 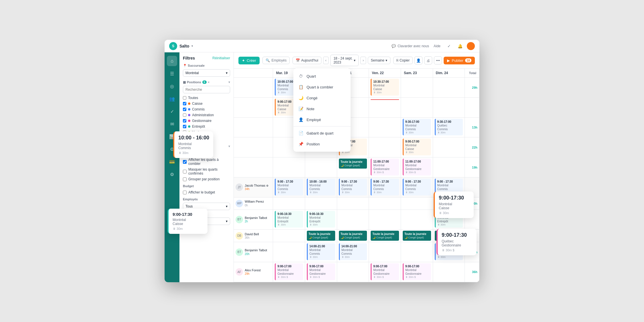 I want to click on conge-card: Toute la journée 🌙 Congé (payé), so click(x=353, y=164).